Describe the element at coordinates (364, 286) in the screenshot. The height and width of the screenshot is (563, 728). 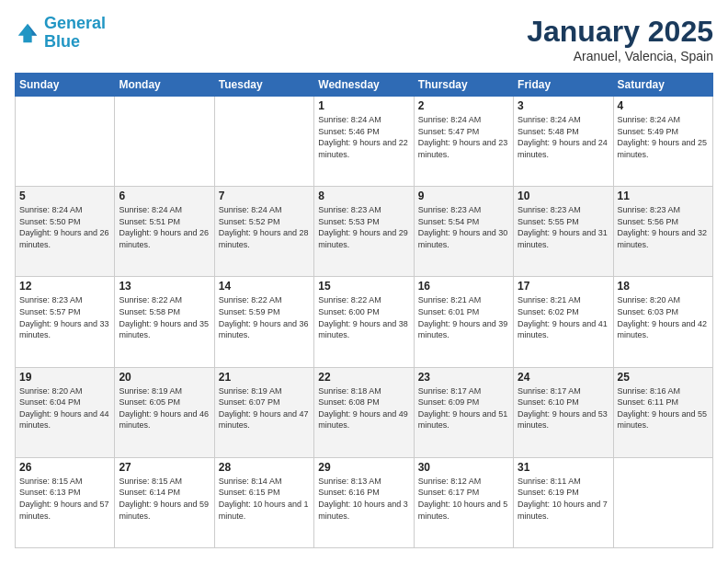
I see `day-number: 15` at that location.